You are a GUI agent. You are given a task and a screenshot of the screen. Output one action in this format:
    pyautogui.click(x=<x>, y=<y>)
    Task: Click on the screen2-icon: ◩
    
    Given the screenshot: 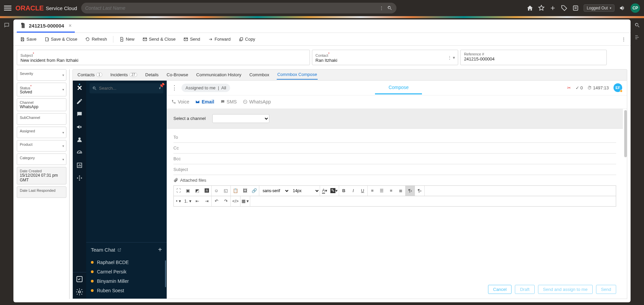 What is the action you would take?
    pyautogui.click(x=197, y=191)
    